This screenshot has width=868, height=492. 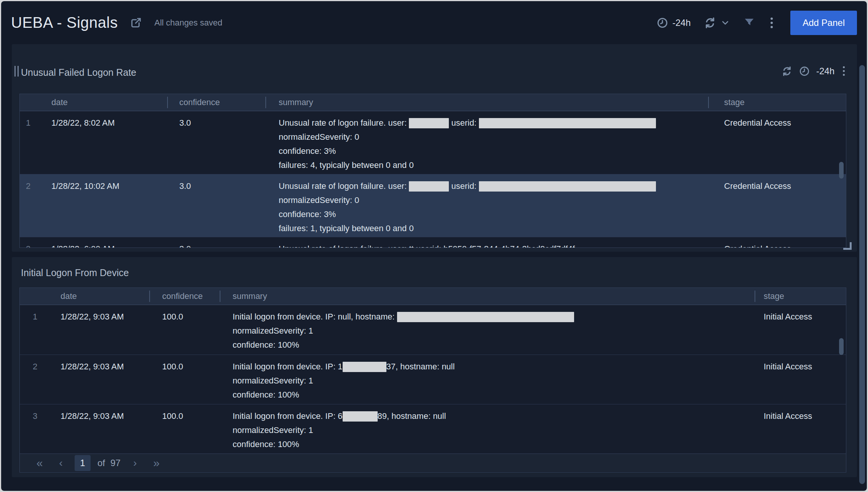 What do you see at coordinates (725, 23) in the screenshot?
I see `chevron-down-icon` at bounding box center [725, 23].